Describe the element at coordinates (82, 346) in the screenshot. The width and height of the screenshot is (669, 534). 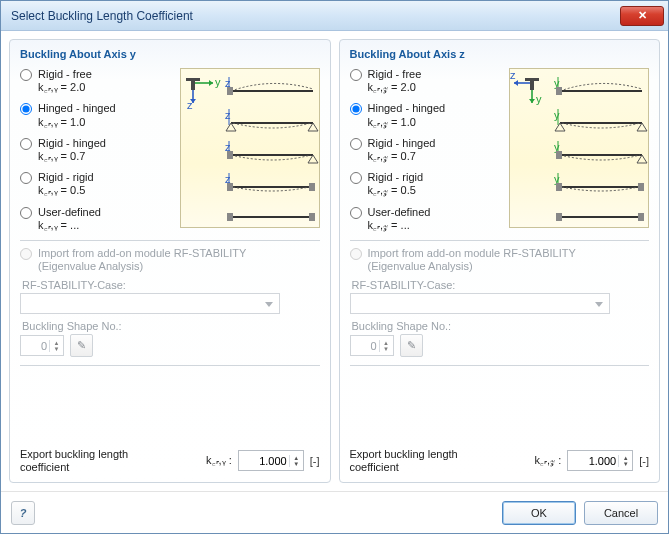
I see `pick-shape-button-y: ✎` at that location.